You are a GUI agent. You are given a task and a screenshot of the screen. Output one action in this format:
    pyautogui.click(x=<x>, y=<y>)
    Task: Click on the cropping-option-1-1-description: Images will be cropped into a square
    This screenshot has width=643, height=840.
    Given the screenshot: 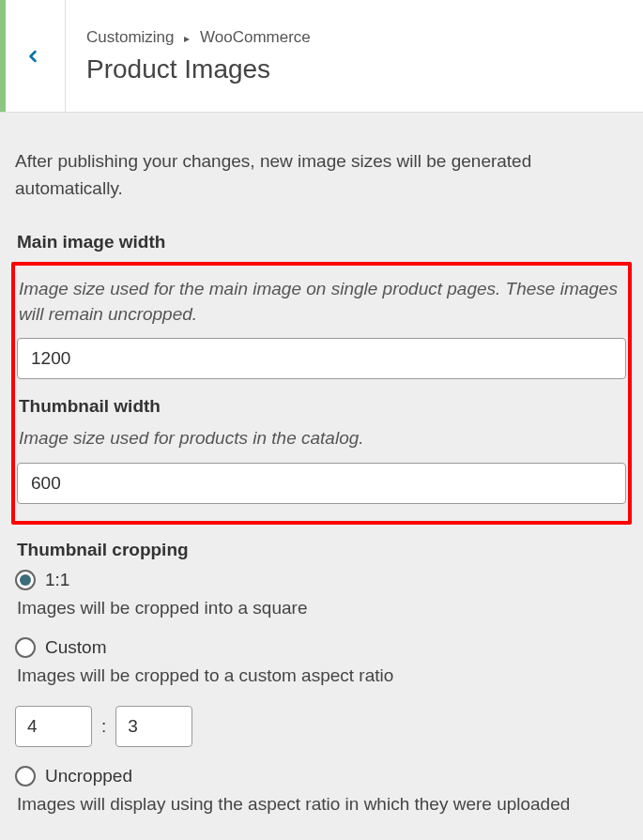 What is the action you would take?
    pyautogui.click(x=321, y=608)
    